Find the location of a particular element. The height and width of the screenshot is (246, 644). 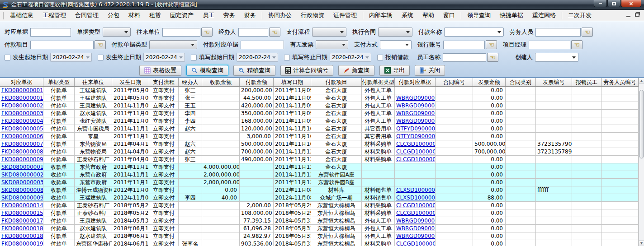

bank-account-lookup-button: ☜ is located at coordinates (491, 45).